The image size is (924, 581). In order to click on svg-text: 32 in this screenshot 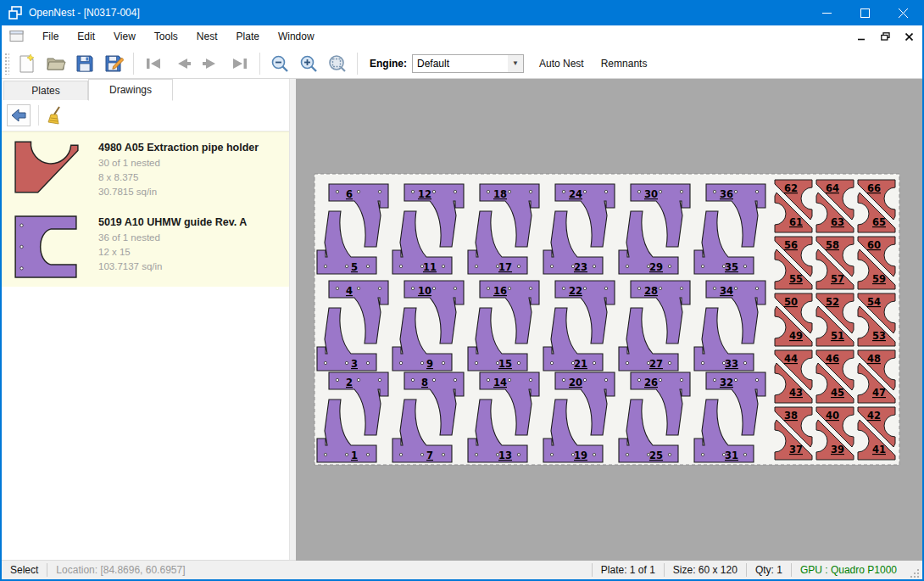, I will do `click(726, 383)`.